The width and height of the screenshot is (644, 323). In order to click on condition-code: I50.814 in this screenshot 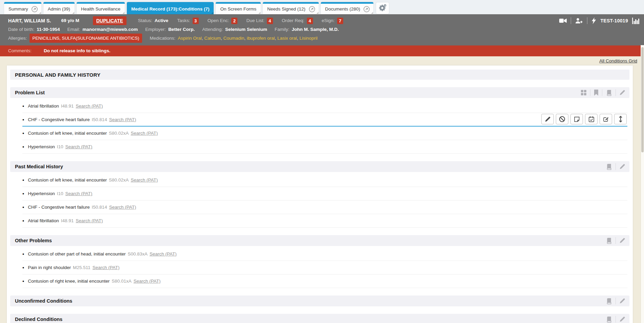, I will do `click(100, 119)`.